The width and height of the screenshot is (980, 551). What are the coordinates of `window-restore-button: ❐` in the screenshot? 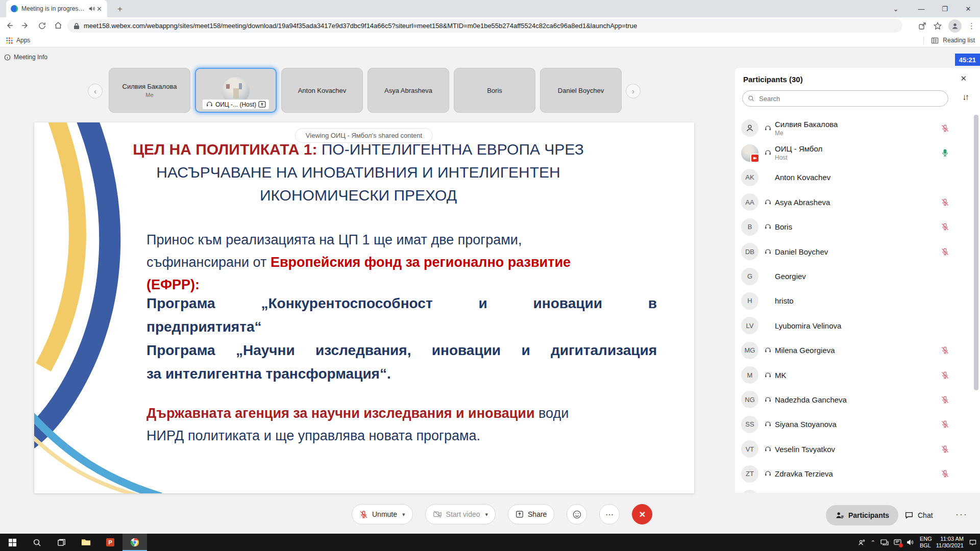 It's located at (945, 9).